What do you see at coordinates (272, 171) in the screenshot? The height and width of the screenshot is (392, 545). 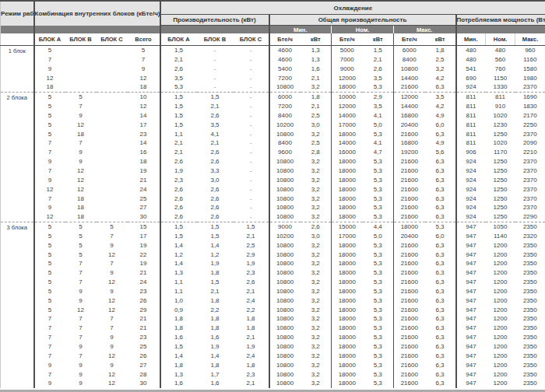 I see `table-row: 712191,93,3-108003,2180005,3216006,39241…` at bounding box center [272, 171].